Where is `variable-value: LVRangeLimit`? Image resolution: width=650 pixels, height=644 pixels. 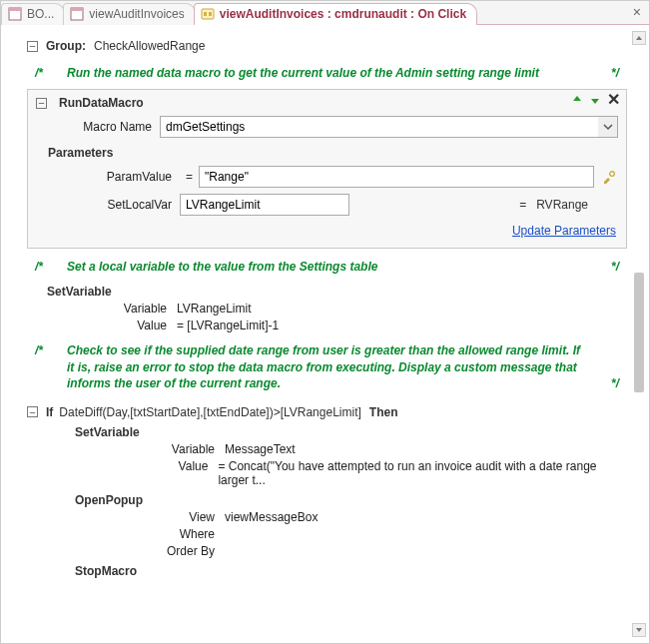 variable-value: LVRangeLimit is located at coordinates (214, 309).